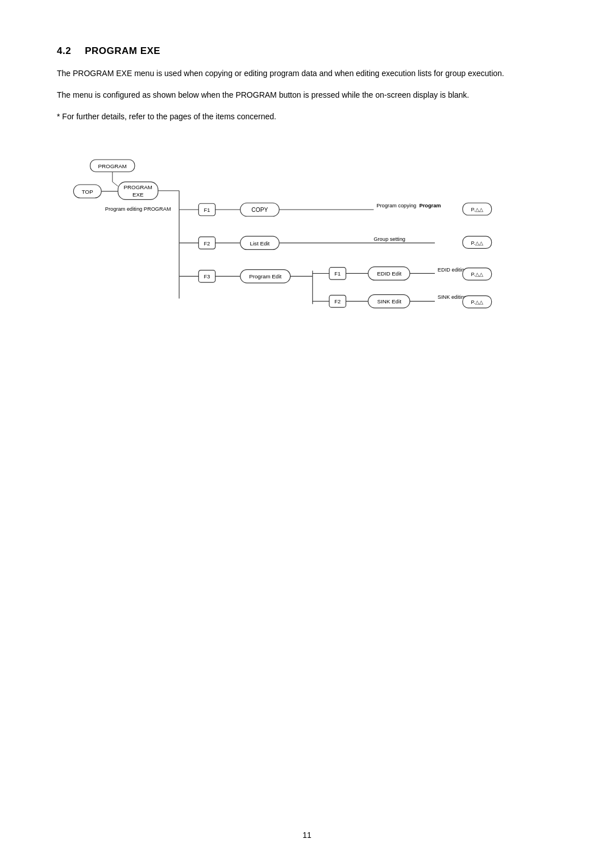 This screenshot has height=868, width=614. I want to click on page-copy-label: P.△△, so click(478, 210).